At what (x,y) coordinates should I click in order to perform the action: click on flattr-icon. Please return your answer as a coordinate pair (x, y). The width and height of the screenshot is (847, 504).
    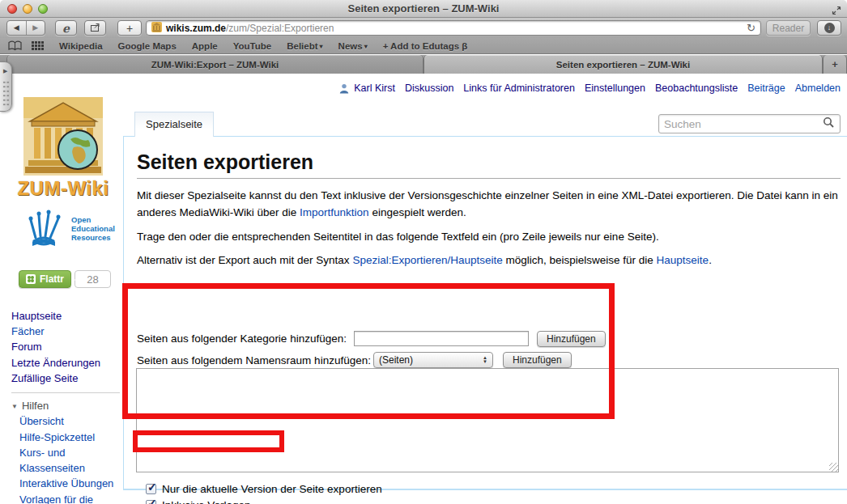
    Looking at the image, I should click on (31, 279).